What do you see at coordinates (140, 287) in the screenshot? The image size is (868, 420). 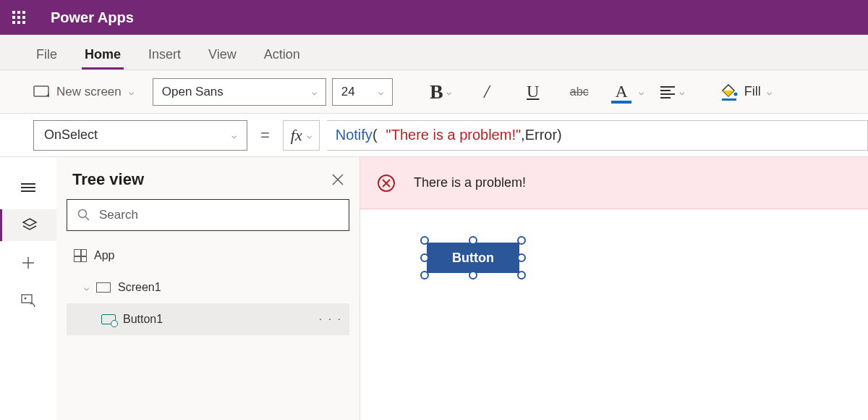 I see `tree-node-label: Screen1` at bounding box center [140, 287].